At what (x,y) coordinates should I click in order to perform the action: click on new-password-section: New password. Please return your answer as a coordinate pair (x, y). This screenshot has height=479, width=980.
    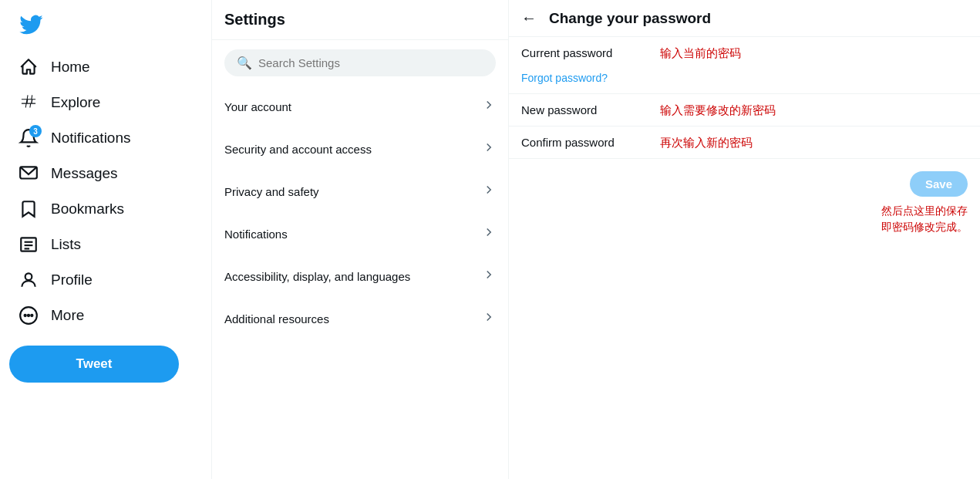
    Looking at the image, I should click on (745, 110).